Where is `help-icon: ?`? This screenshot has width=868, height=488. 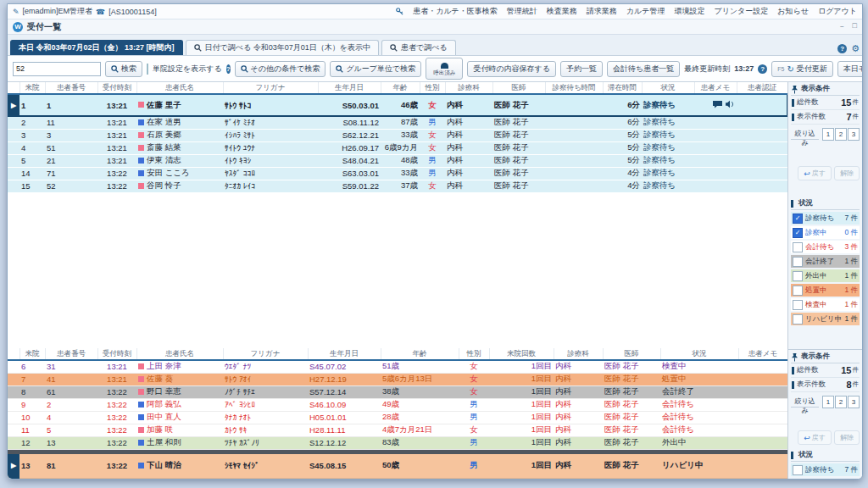
help-icon: ? is located at coordinates (843, 49).